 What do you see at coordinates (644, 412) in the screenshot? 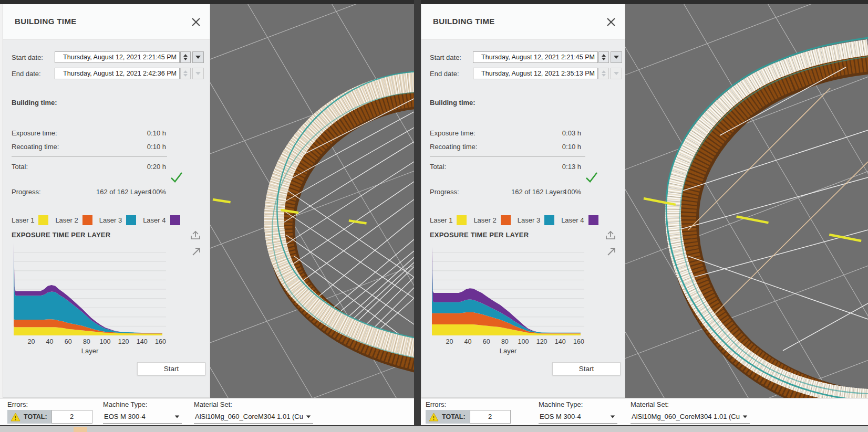
I see `status-bar-right: Errors: TOTAL: 2 Machine Type: EOS M 300…` at bounding box center [644, 412].